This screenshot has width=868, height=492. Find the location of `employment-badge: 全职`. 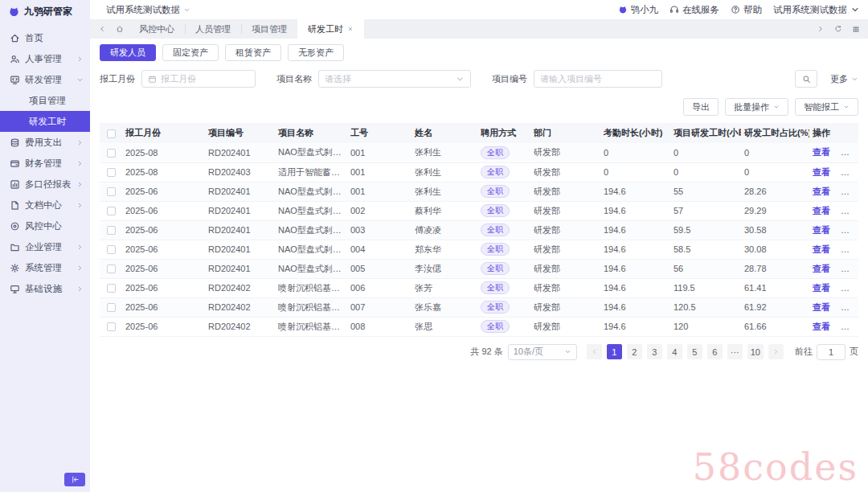

employment-badge: 全职 is located at coordinates (495, 172).